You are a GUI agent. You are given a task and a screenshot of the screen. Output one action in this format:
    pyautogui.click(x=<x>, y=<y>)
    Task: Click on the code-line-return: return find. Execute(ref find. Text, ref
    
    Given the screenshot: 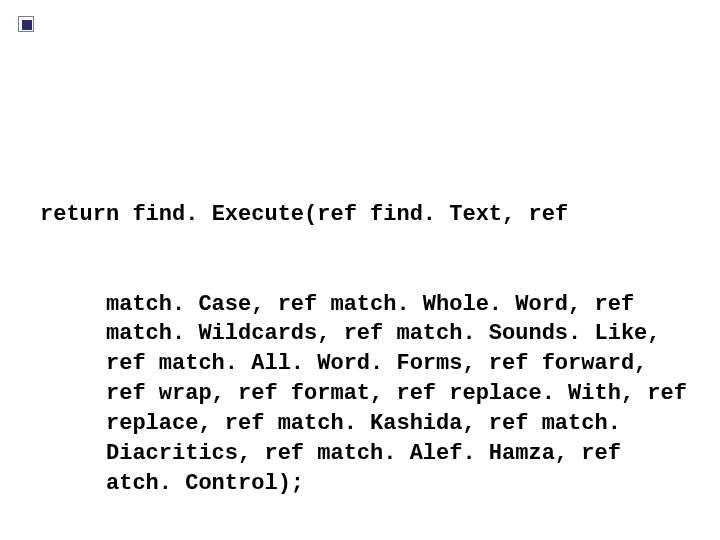 What is the action you would take?
    pyautogui.click(x=365, y=215)
    